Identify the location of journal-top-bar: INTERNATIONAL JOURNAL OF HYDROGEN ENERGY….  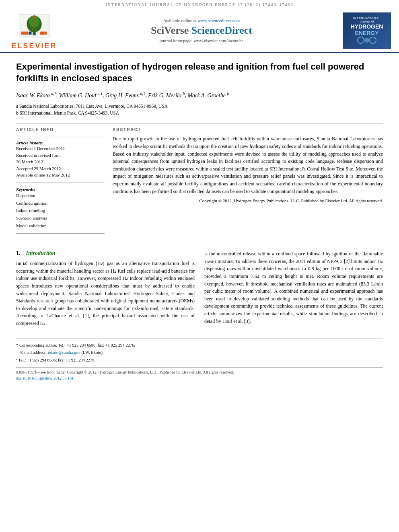
(200, 5).